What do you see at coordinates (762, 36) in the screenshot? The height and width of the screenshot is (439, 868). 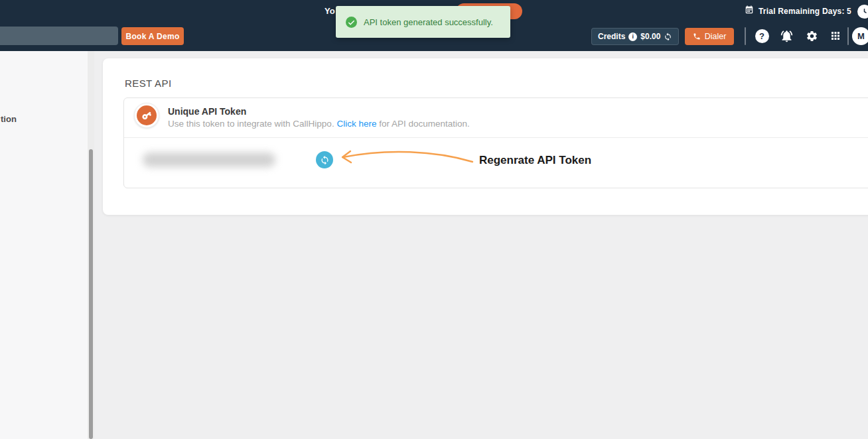 I see `help-icon: ?` at bounding box center [762, 36].